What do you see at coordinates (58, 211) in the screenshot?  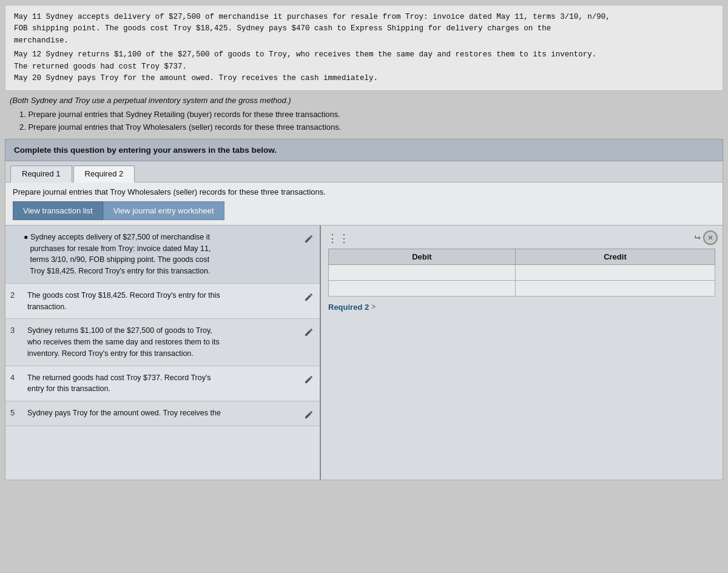 I see `view-transaction-button: View transaction list` at bounding box center [58, 211].